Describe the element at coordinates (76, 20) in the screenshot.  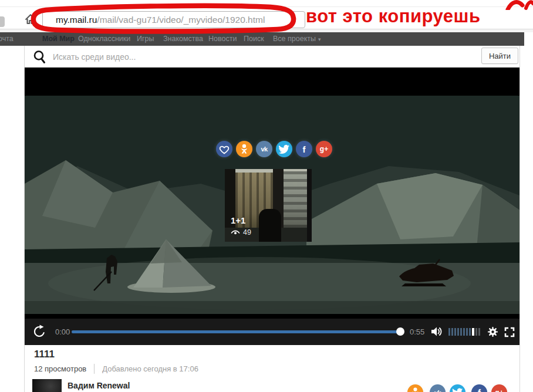
I see `url-host: my.mail.ru` at that location.